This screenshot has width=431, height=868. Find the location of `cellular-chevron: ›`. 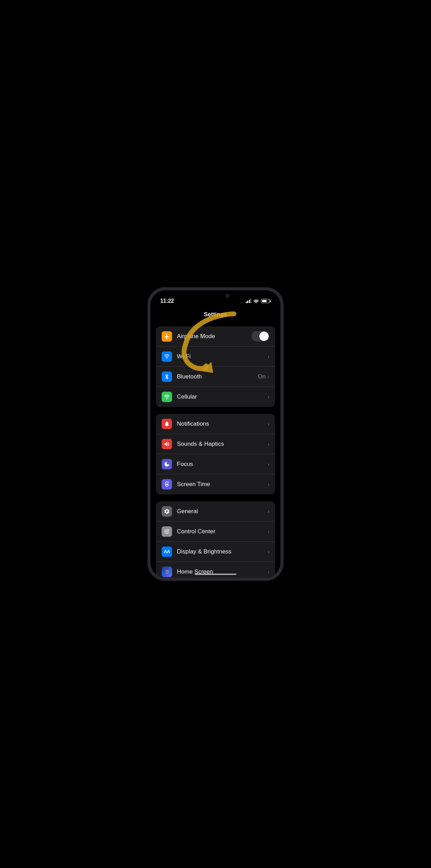

cellular-chevron: › is located at coordinates (268, 397).